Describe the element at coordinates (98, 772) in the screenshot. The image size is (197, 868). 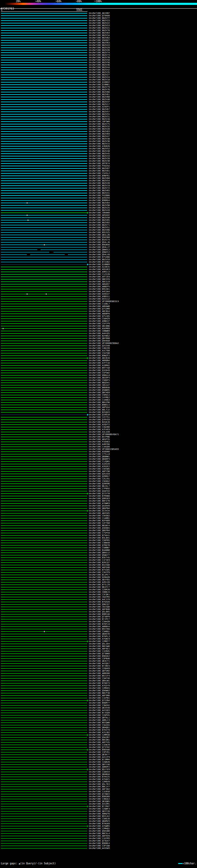
I see `hit-row: UniRef100_C3AKX4` at that location.